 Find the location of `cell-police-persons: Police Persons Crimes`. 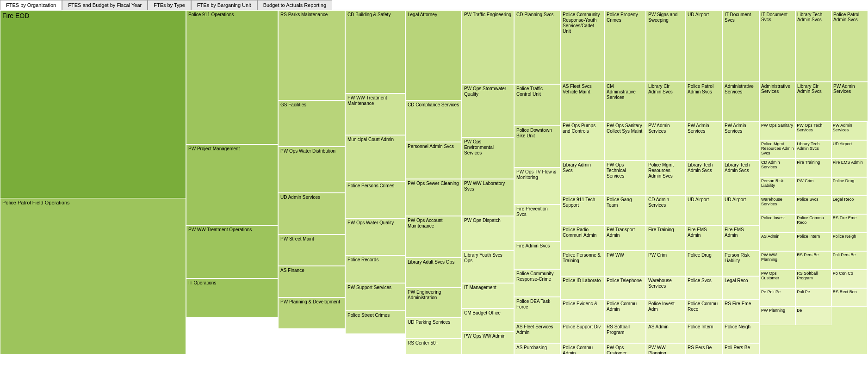

cell-police-persons: Police Persons Crimes is located at coordinates (375, 200).